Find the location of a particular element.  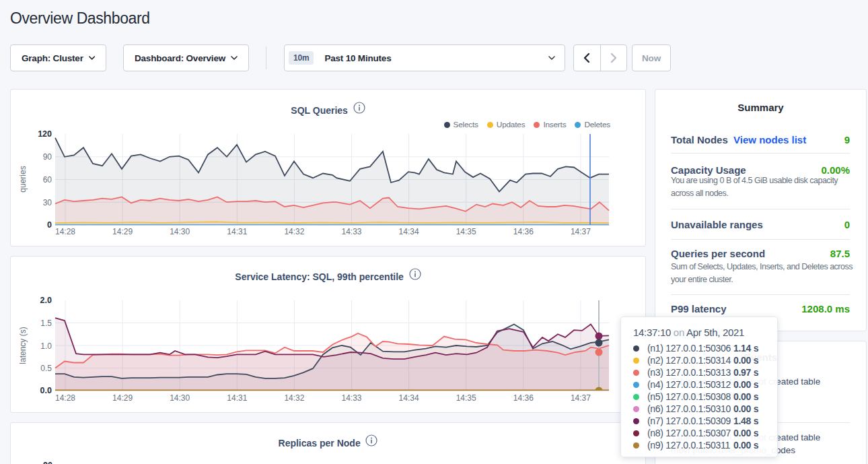

svg-text: 30 is located at coordinates (48, 203).